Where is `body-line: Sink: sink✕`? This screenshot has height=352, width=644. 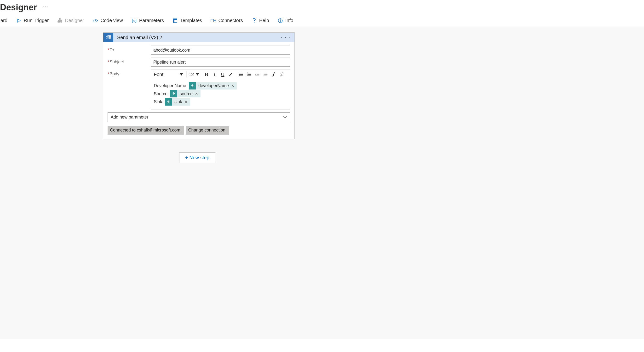
body-line: Sink: sink✕ is located at coordinates (220, 102).